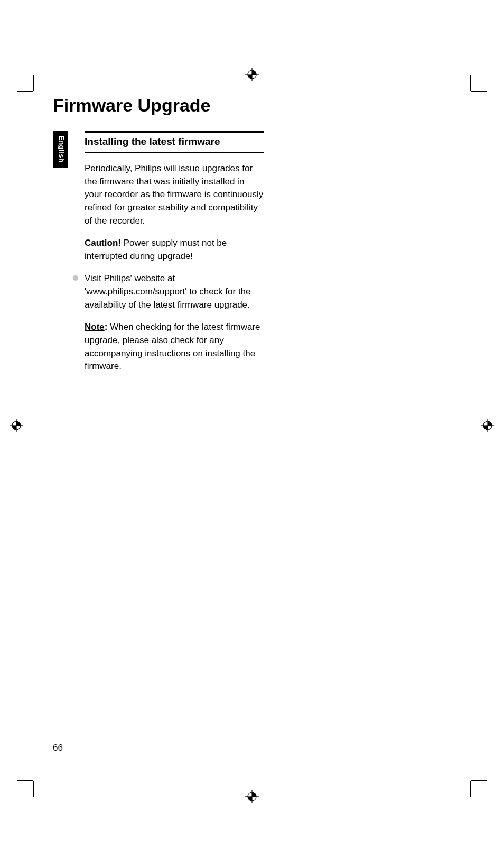  What do you see at coordinates (252, 75) in the screenshot?
I see `registration-mark-top` at bounding box center [252, 75].